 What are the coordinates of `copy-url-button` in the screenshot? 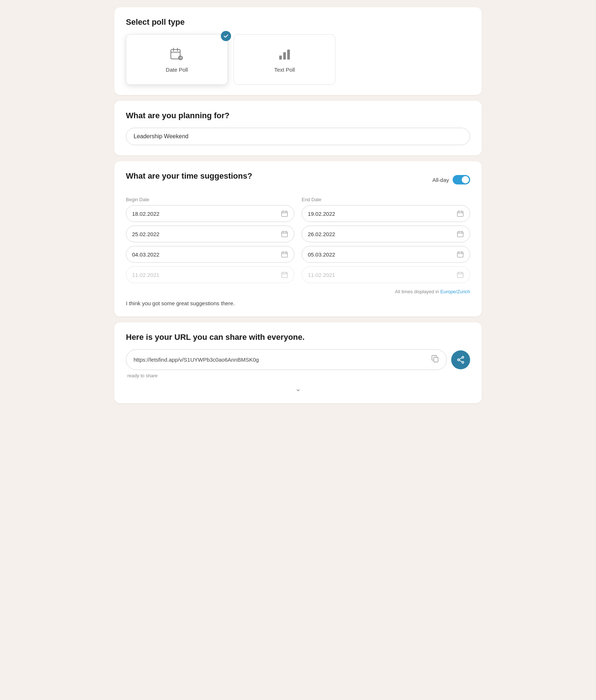 It's located at (435, 359).